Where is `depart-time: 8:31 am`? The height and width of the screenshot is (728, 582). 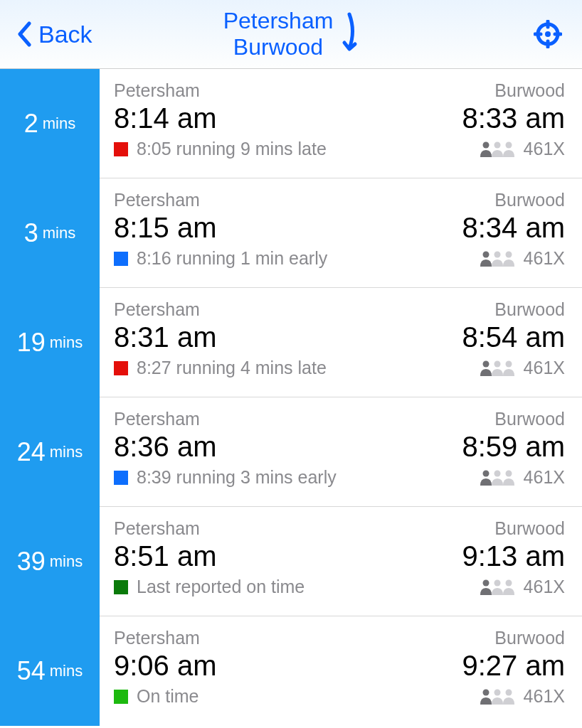 depart-time: 8:31 am is located at coordinates (165, 337).